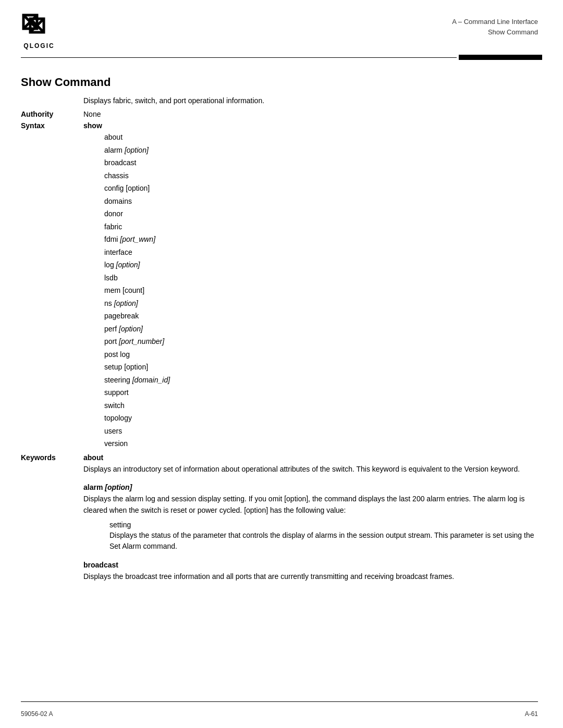 Image resolution: width=563 pixels, height=728 pixels. What do you see at coordinates (311, 101) in the screenshot?
I see `description: Displays fabric, switch, and port operat…` at bounding box center [311, 101].